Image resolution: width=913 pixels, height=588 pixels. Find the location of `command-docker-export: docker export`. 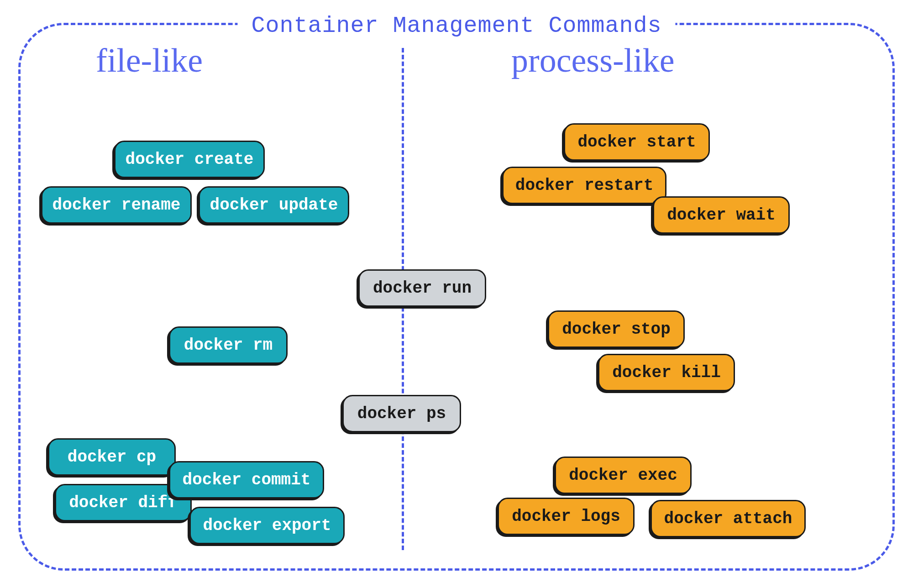

command-docker-export: docker export is located at coordinates (267, 525).